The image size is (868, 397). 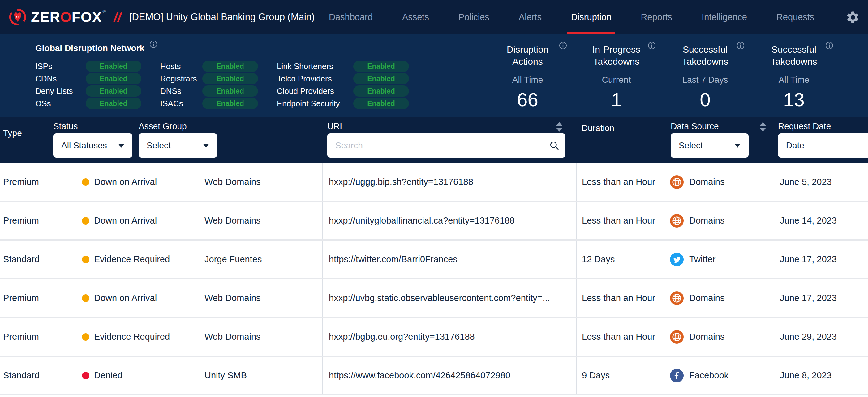 I want to click on stat-value: 66, so click(x=528, y=100).